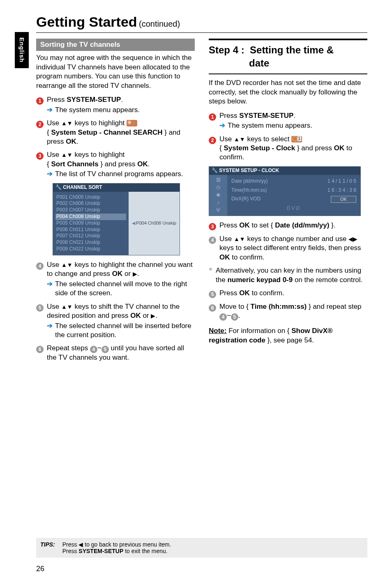 The width and height of the screenshot is (392, 588). Describe the element at coordinates (91, 223) in the screenshot. I see `osd-row: P005 Ch009 Unskip` at that location.